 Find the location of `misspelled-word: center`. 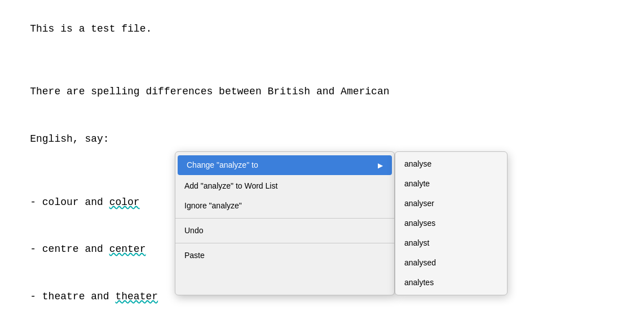

misspelled-word: center is located at coordinates (127, 249).